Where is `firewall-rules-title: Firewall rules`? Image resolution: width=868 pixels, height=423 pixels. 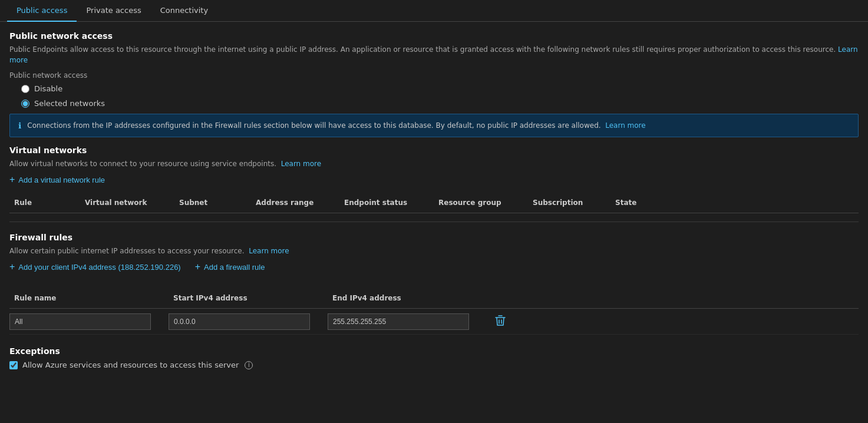
firewall-rules-title: Firewall rules is located at coordinates (434, 237).